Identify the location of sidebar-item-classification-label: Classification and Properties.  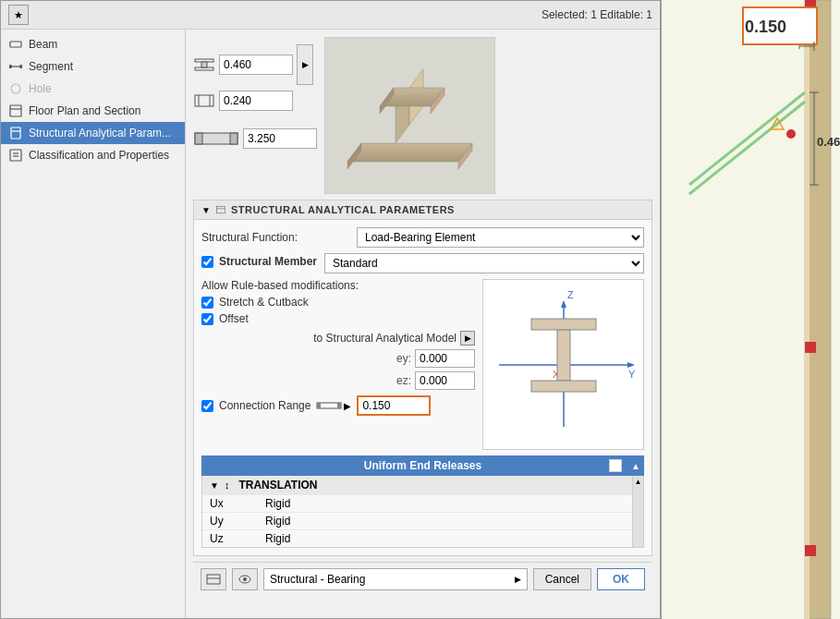
(99, 155).